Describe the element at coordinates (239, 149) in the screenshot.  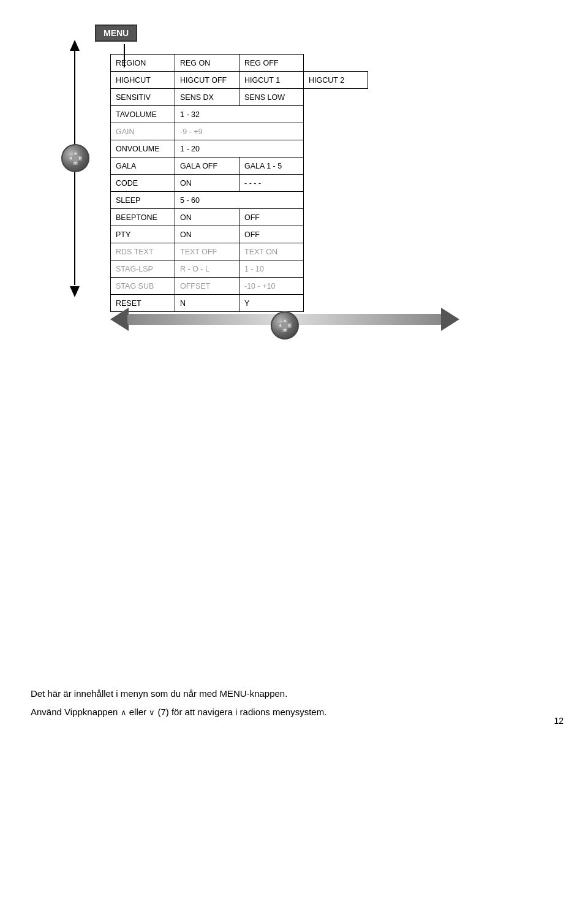
I see `table-row: ONVOLUME1 - 20` at that location.